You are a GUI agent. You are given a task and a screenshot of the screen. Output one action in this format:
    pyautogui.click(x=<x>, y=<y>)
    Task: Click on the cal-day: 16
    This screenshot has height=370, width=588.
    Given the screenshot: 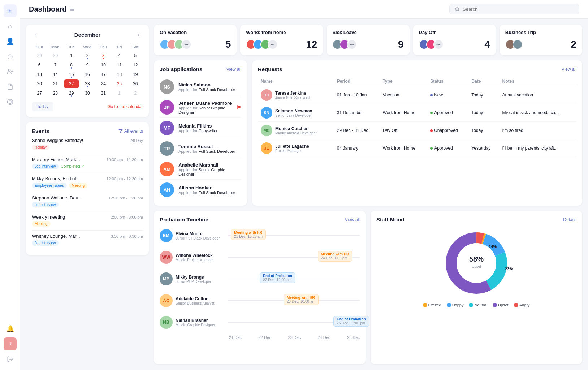 What is the action you would take?
    pyautogui.click(x=87, y=74)
    